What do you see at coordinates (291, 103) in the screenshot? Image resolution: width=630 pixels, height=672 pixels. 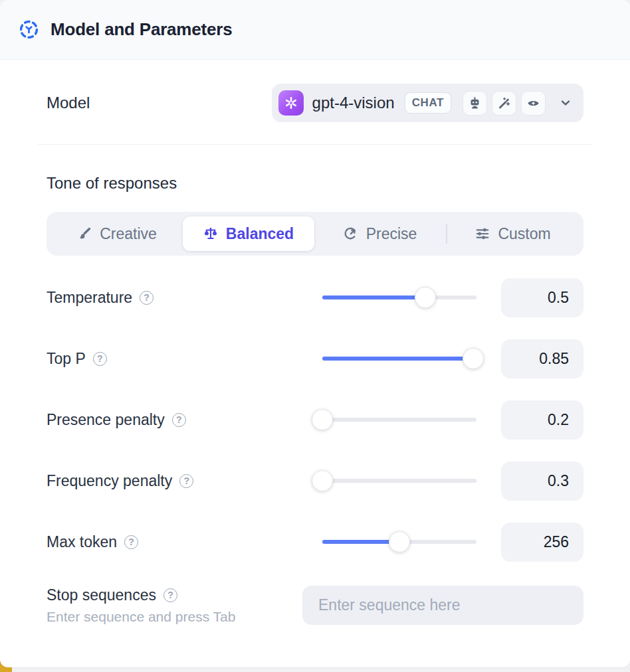 I see `openai-logo-icon` at bounding box center [291, 103].